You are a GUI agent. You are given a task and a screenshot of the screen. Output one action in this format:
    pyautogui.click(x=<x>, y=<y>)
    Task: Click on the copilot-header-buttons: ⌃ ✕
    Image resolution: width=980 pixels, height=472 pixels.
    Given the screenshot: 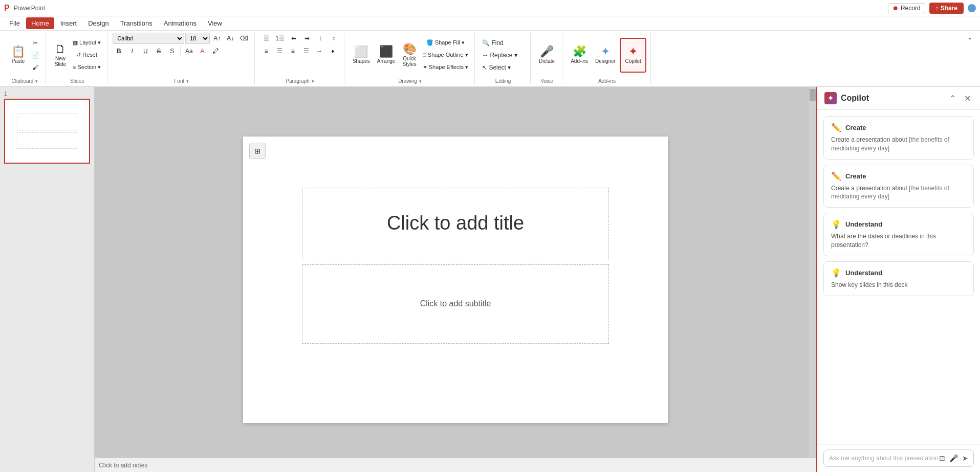 What is the action you would take?
    pyautogui.click(x=960, y=98)
    